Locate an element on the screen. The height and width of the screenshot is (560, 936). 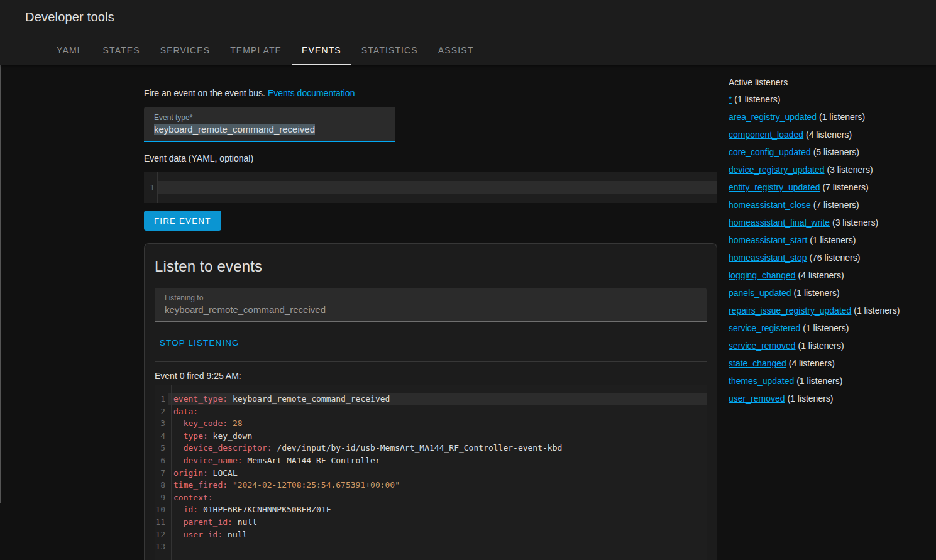
listener-count: (76 listeners) is located at coordinates (834, 258).